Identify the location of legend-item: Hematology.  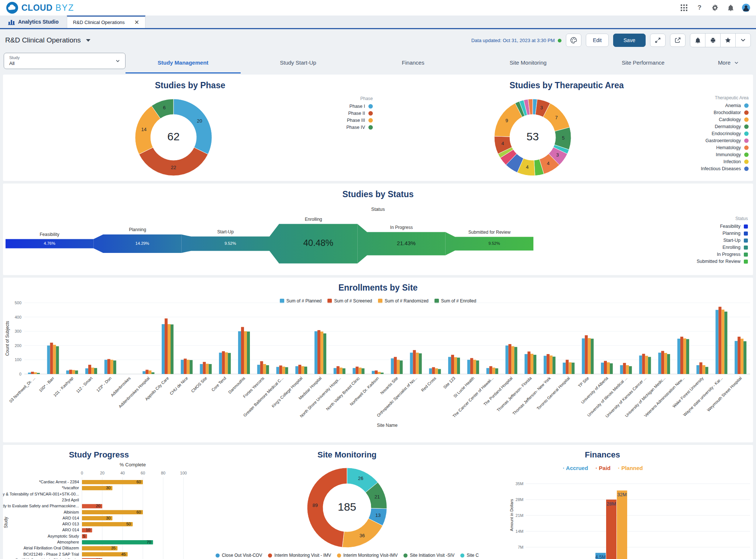
(732, 148).